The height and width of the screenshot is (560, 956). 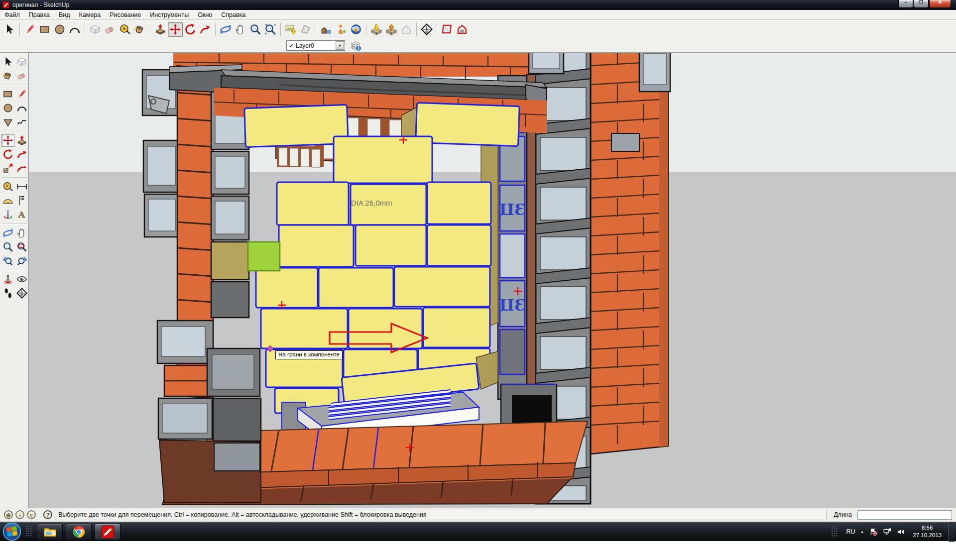 What do you see at coordinates (905, 515) in the screenshot?
I see `measurement-input` at bounding box center [905, 515].